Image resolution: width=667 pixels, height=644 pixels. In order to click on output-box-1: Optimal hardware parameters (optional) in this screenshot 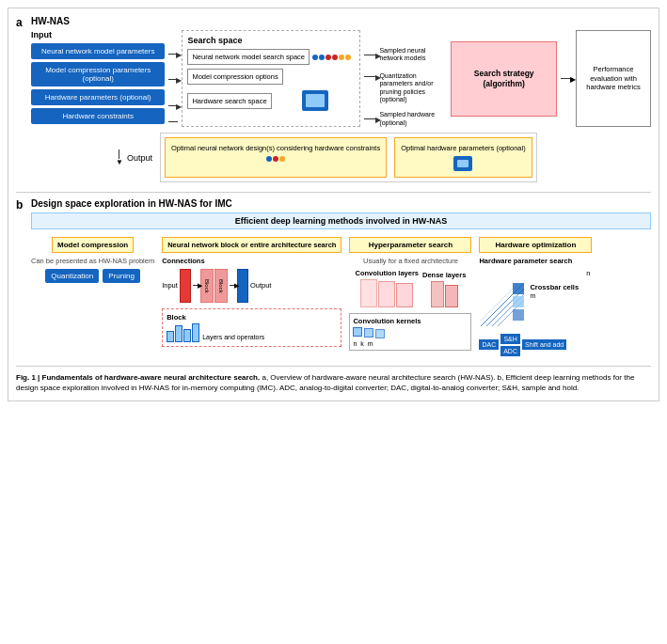, I will do `click(463, 158)`.